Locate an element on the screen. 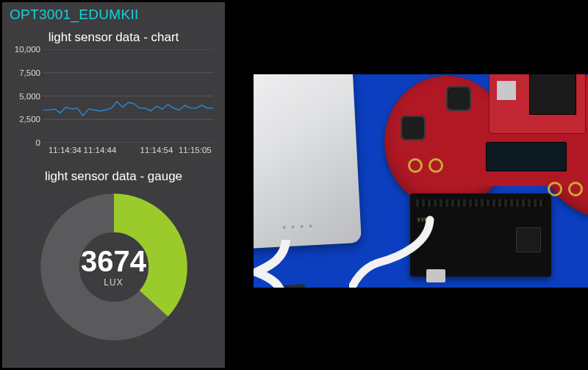 The image size is (588, 370). chart-y-axis: 10,0007,5005,0002,5000 is located at coordinates (26, 94).